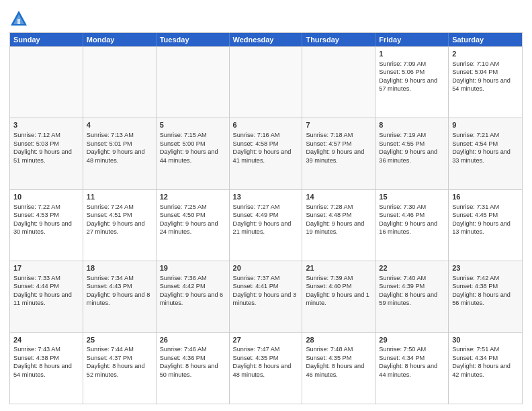 The image size is (532, 411). What do you see at coordinates (485, 77) in the screenshot?
I see `day-info: Sunrise: 7:10 AM Sunset: 5:04 PM Dayligh…` at bounding box center [485, 77].